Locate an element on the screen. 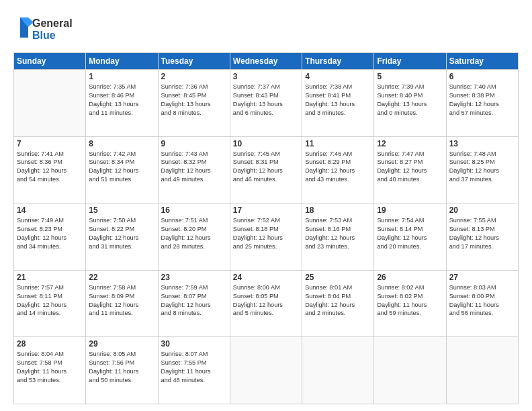  calendar-cell: 29Sunrise: 8:05 AM Sunset: 7:56 PM Dayli… is located at coordinates (122, 371).